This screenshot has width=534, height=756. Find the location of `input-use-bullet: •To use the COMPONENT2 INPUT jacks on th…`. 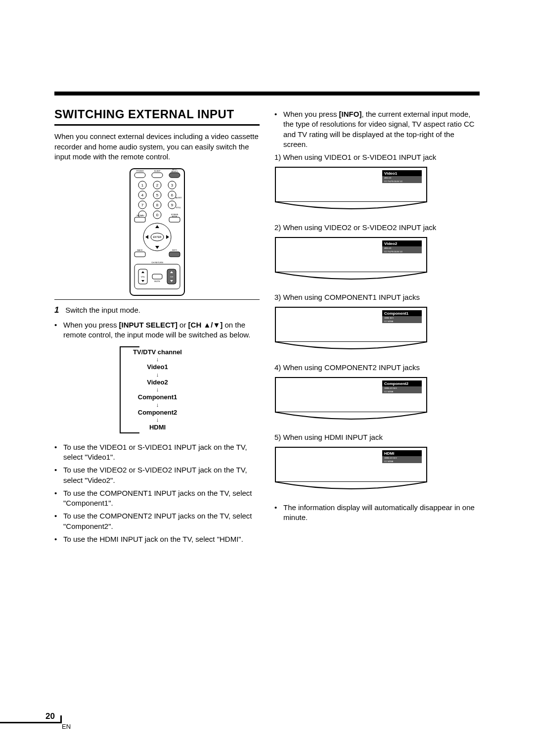

input-use-bullet: •To use the COMPONENT2 INPUT jacks on th… is located at coordinates (157, 521).